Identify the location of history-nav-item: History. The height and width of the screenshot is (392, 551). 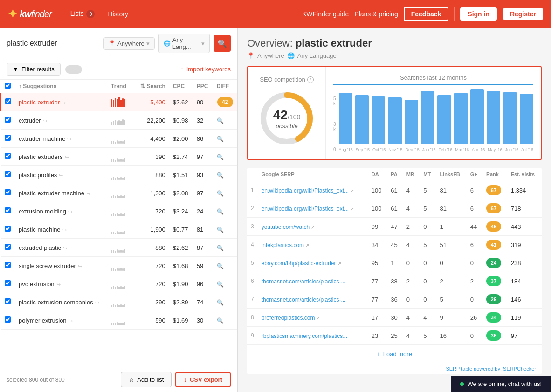
(118, 14).